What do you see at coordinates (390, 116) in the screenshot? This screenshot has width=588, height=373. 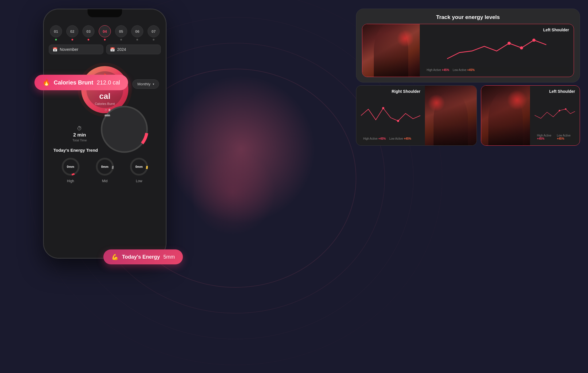 I see `right-shoulder-chart-area: Right Shoulder High Active +45% Low Acti…` at bounding box center [390, 116].